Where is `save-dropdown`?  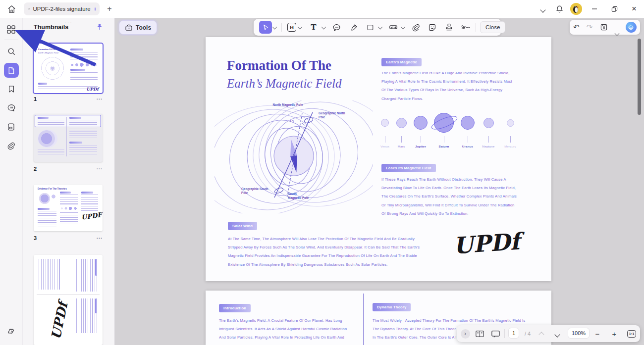 save-dropdown is located at coordinates (617, 34).